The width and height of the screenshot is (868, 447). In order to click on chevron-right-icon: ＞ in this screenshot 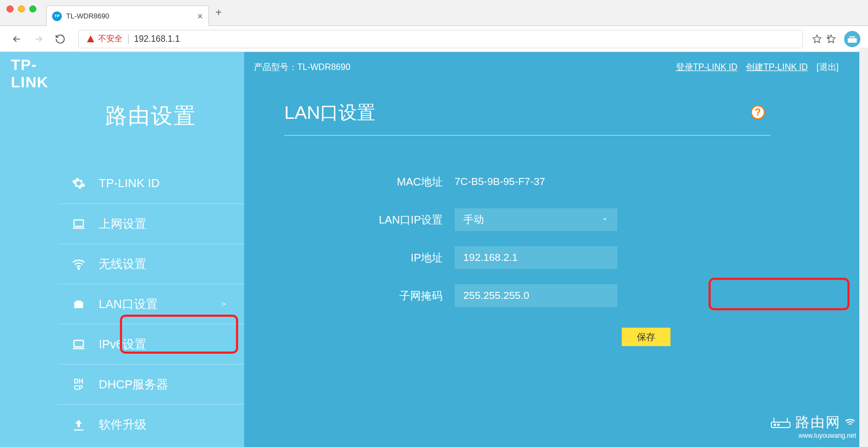, I will do `click(224, 304)`.